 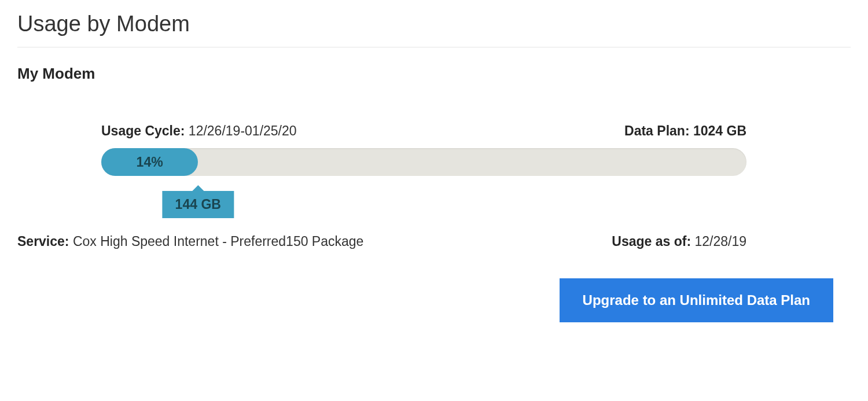 What do you see at coordinates (218, 241) in the screenshot?
I see `service-value: Cox High Speed Internet - Preferred150 P…` at bounding box center [218, 241].